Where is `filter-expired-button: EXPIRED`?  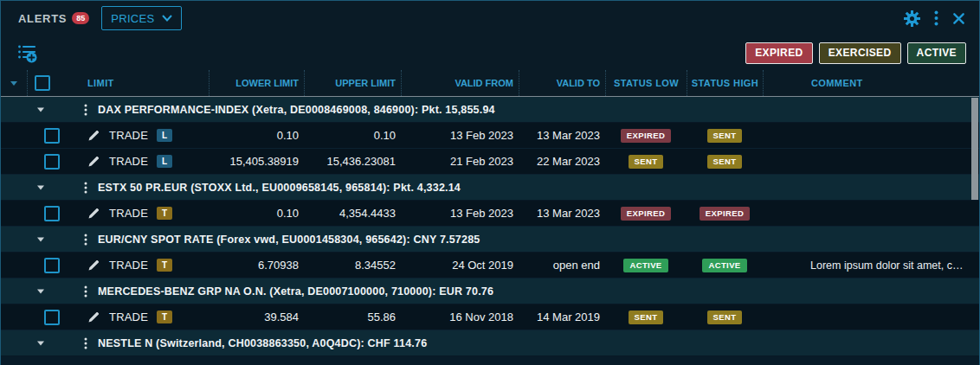 filter-expired-button: EXPIRED is located at coordinates (779, 54).